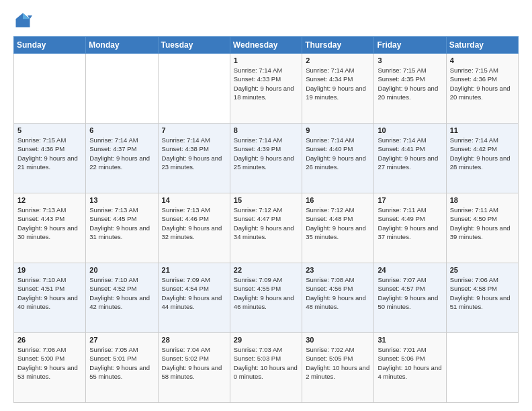  What do you see at coordinates (193, 46) in the screenshot?
I see `weekday-header-tuesday: Tuesday` at bounding box center [193, 46].